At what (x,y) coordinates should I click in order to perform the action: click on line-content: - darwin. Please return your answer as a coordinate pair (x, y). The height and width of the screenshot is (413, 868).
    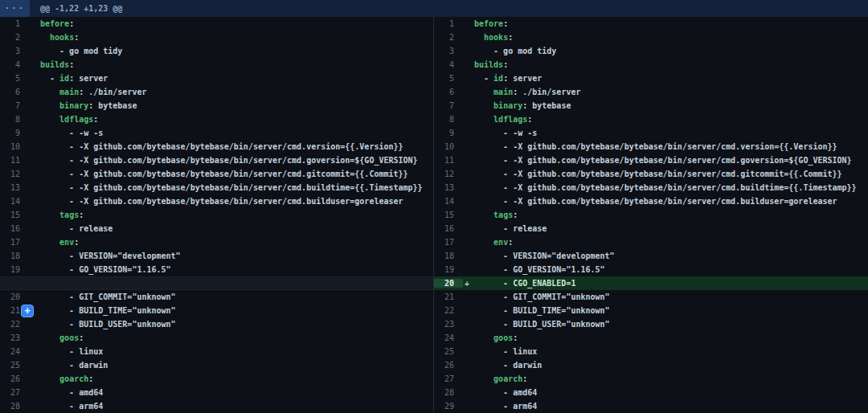
    Looking at the image, I should click on (508, 365).